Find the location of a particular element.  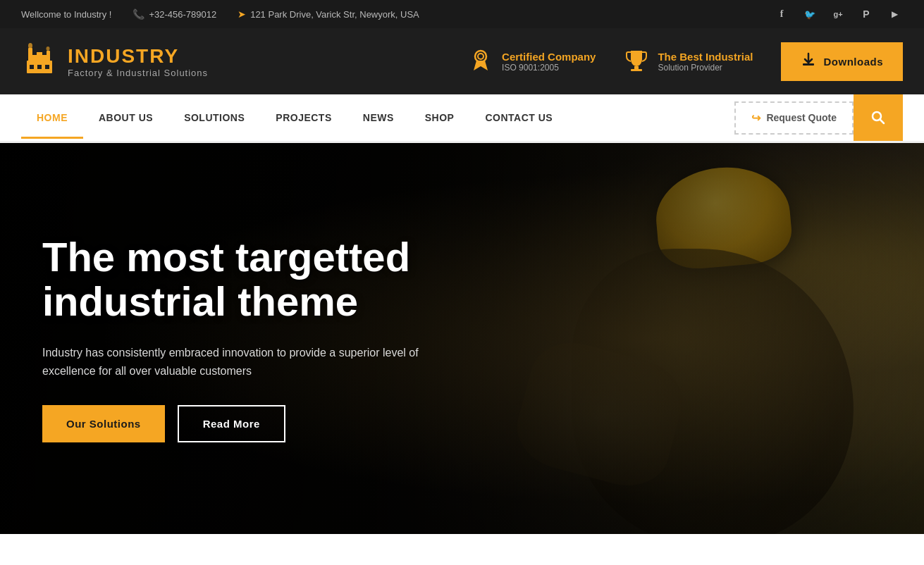

downloads-button: Downloads is located at coordinates (842, 62).